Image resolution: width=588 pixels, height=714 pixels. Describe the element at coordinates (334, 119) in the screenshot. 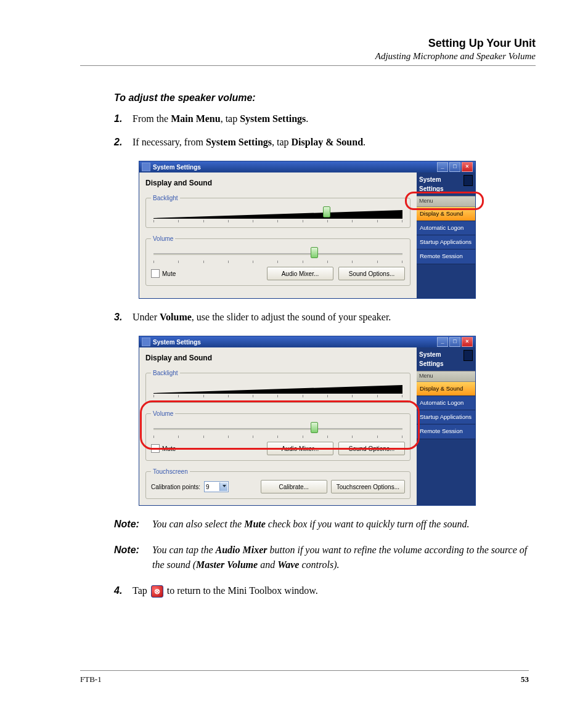

I see `step-1-text: From the Main Menu, tap System Settings.` at that location.